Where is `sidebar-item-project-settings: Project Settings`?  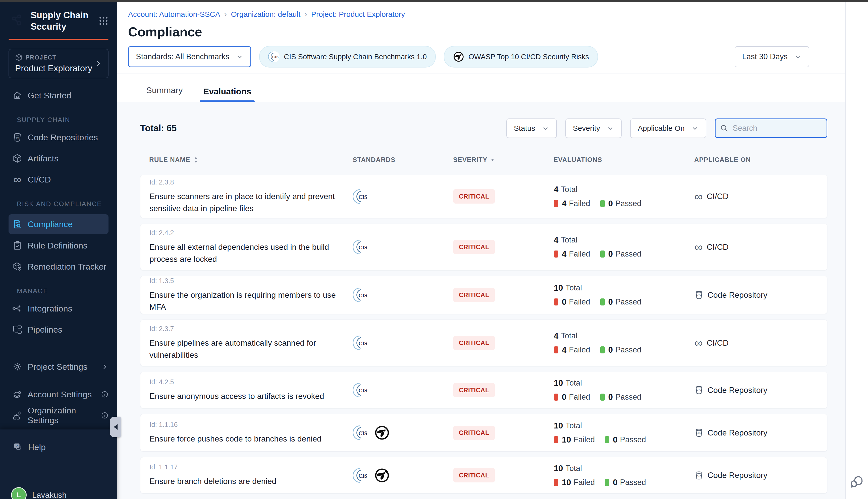
sidebar-item-project-settings: Project Settings is located at coordinates (58, 367).